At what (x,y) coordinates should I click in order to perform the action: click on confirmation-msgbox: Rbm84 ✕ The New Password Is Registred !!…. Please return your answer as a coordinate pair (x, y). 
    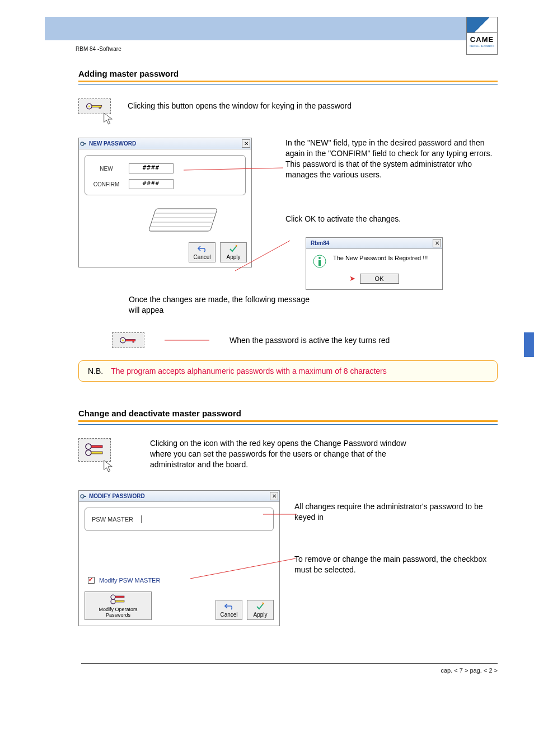
    Looking at the image, I should click on (374, 264).